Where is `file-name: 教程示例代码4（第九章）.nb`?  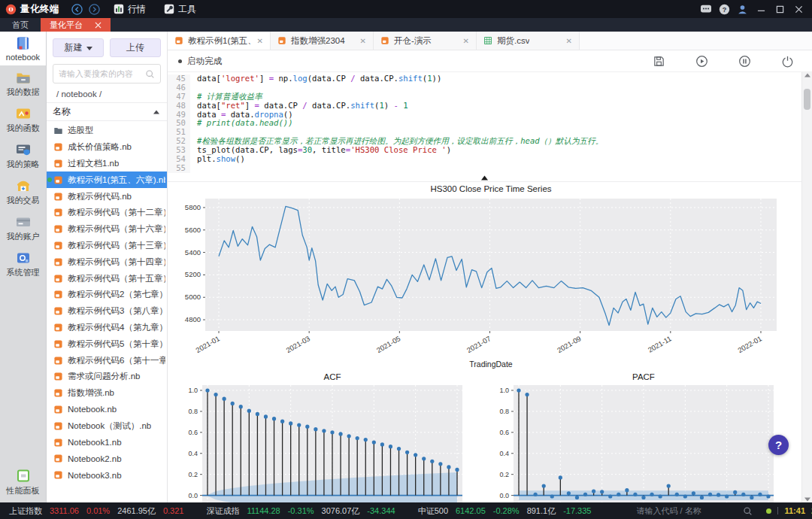 file-name: 教程示例代码4（第九章）.nb is located at coordinates (117, 328).